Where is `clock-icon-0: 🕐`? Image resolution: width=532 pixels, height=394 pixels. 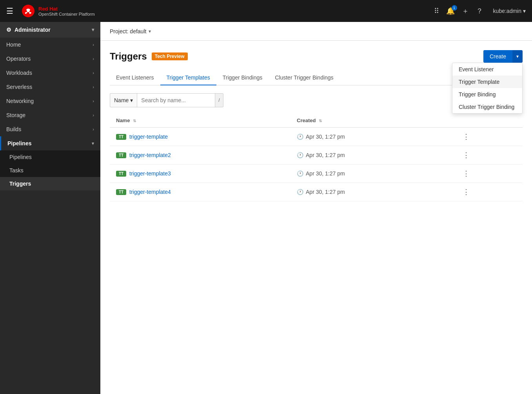 clock-icon-0: 🕐 is located at coordinates (300, 137).